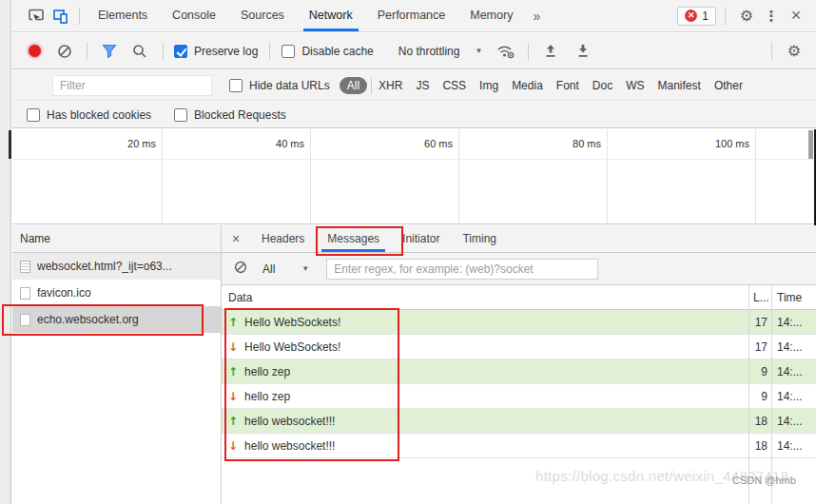 This screenshot has height=504, width=816. What do you see at coordinates (519, 372) in the screenshot?
I see `message-row: ↑hello zep914:...` at bounding box center [519, 372].